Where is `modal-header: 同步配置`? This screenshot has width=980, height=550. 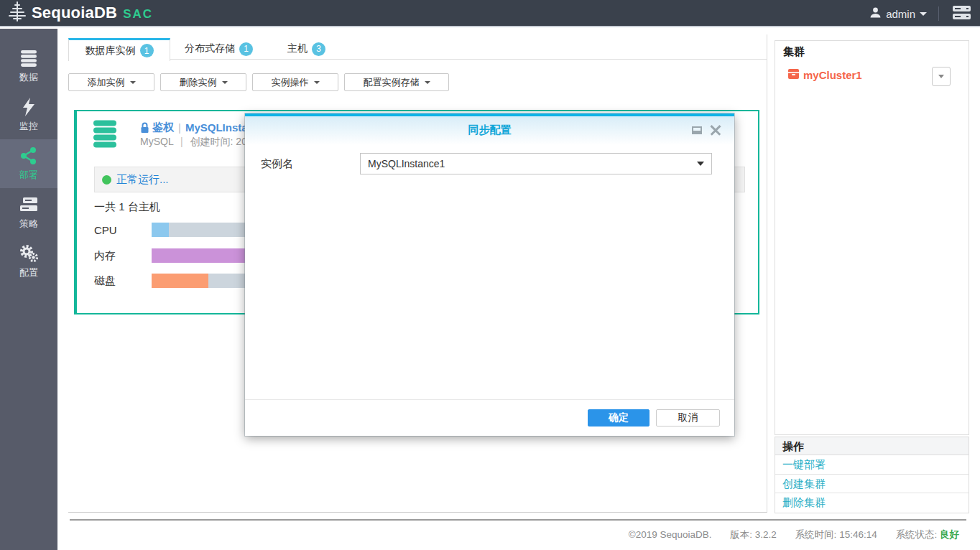
modal-header: 同步配置 is located at coordinates (490, 131).